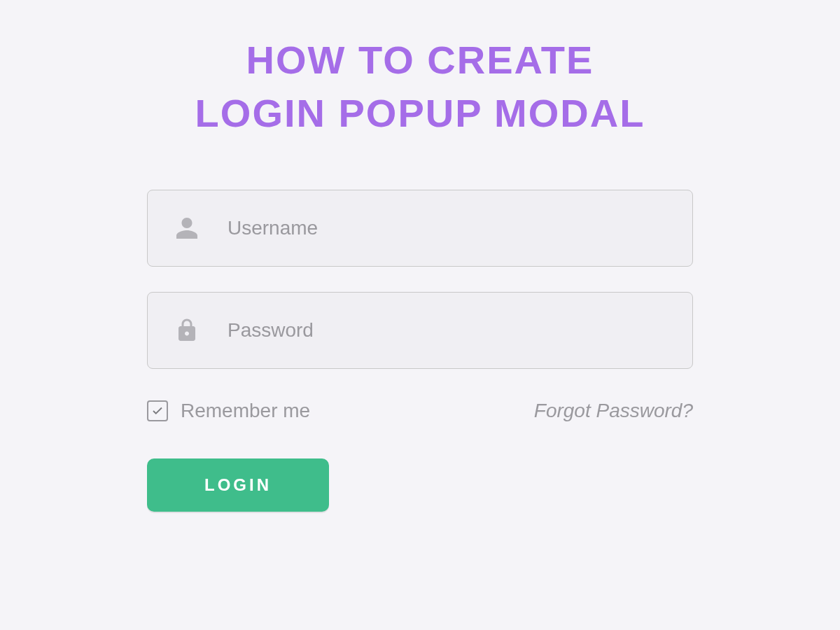 The width and height of the screenshot is (840, 630). I want to click on heading-text: HOW TO CREATE LOGIN POPUP MODAL, so click(420, 87).